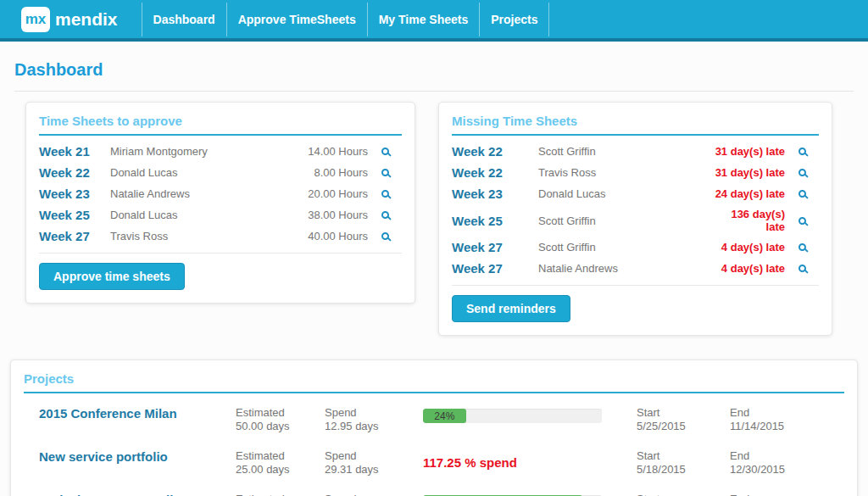 This screenshot has width=868, height=496. What do you see at coordinates (332, 236) in the screenshot?
I see `hours-value: 40.00 Hours` at bounding box center [332, 236].